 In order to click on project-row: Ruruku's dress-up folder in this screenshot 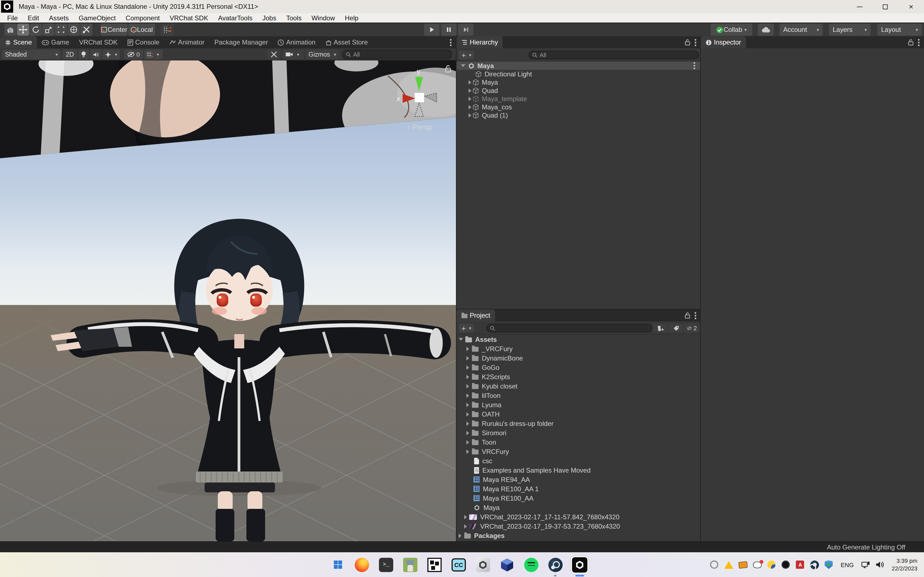, I will do `click(579, 424)`.